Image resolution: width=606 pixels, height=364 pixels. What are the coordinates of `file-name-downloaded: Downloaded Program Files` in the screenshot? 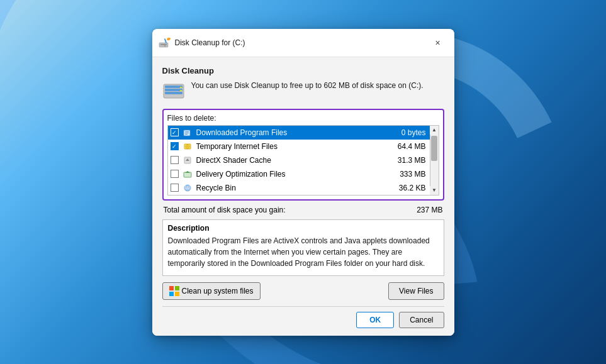 It's located at (295, 133).